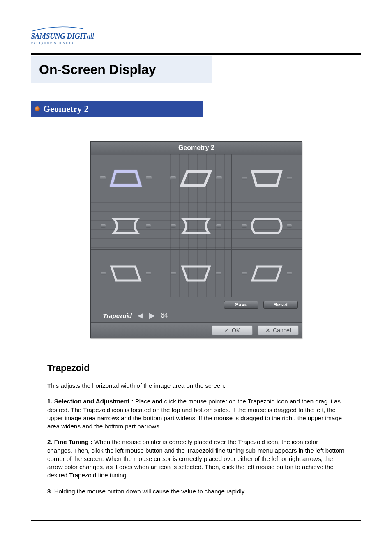  I want to click on logo-tagline: everyone's invited, so click(196, 43).